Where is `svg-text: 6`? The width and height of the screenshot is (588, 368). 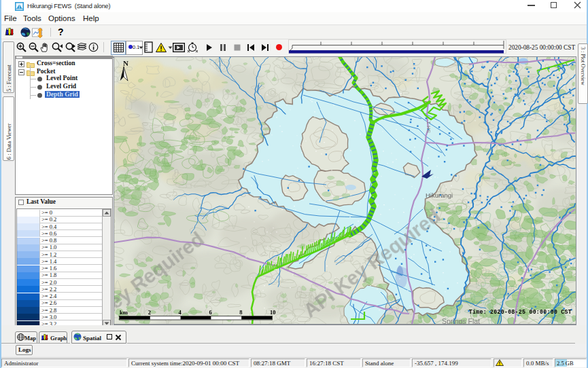 svg-text: 6 is located at coordinates (210, 312).